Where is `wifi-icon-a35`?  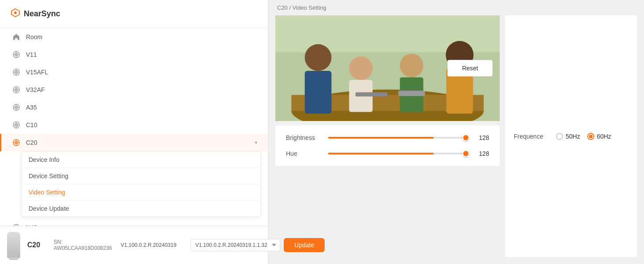 wifi-icon-a35 is located at coordinates (16, 107).